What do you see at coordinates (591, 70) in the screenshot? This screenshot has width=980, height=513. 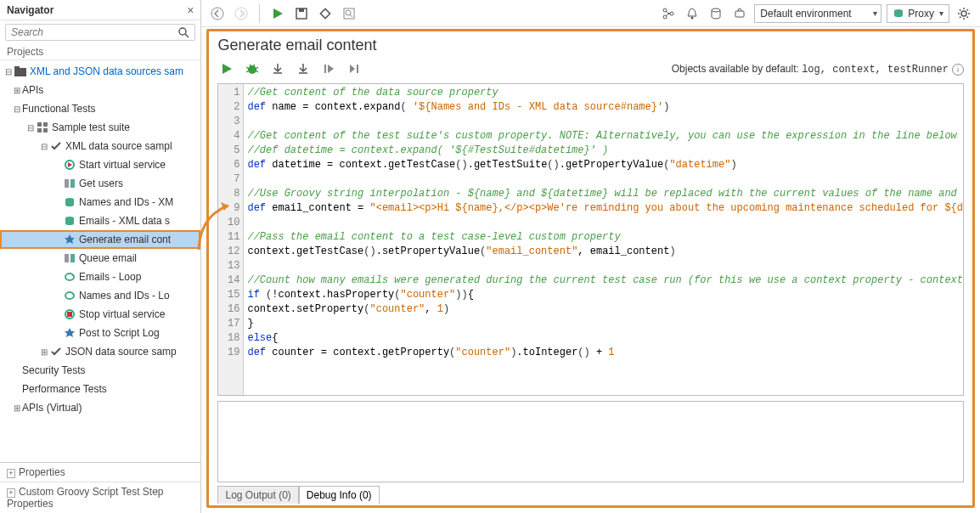 I see `editor-toolbar: Objects available by default: log, conte…` at bounding box center [591, 70].